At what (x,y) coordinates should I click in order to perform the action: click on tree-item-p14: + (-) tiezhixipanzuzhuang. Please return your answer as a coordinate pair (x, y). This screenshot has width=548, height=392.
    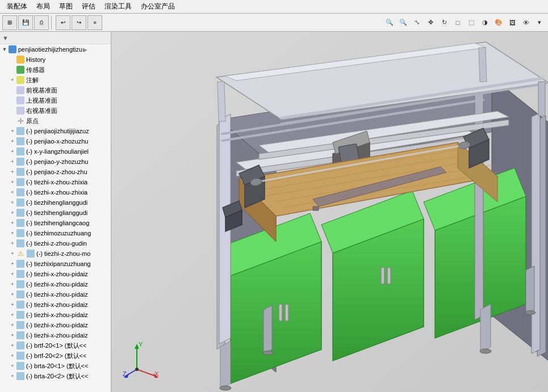
    Looking at the image, I should click on (56, 264).